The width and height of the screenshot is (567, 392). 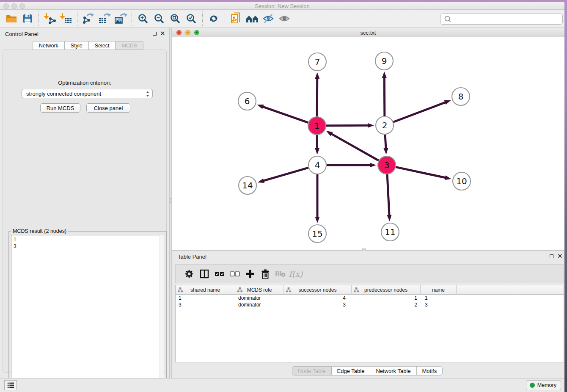 What do you see at coordinates (386, 298) in the screenshot?
I see `cell-predecessor-nodes: 1` at bounding box center [386, 298].